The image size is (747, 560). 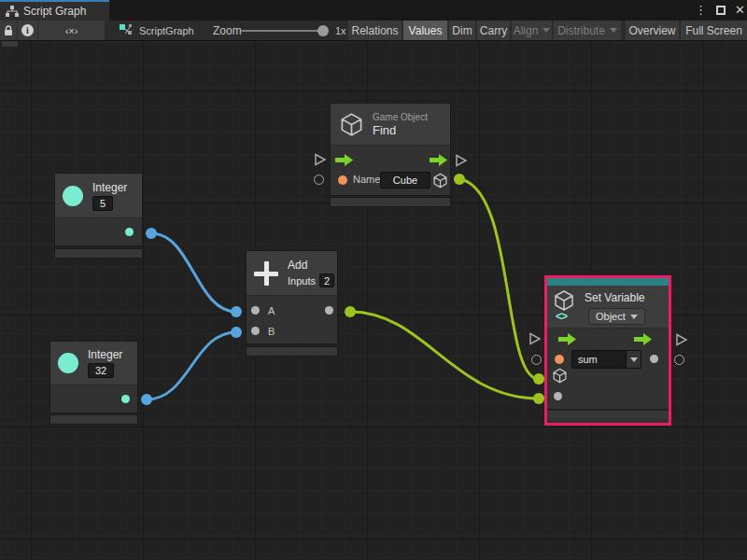 What do you see at coordinates (271, 311) in the screenshot?
I see `port-label-a: A` at bounding box center [271, 311].